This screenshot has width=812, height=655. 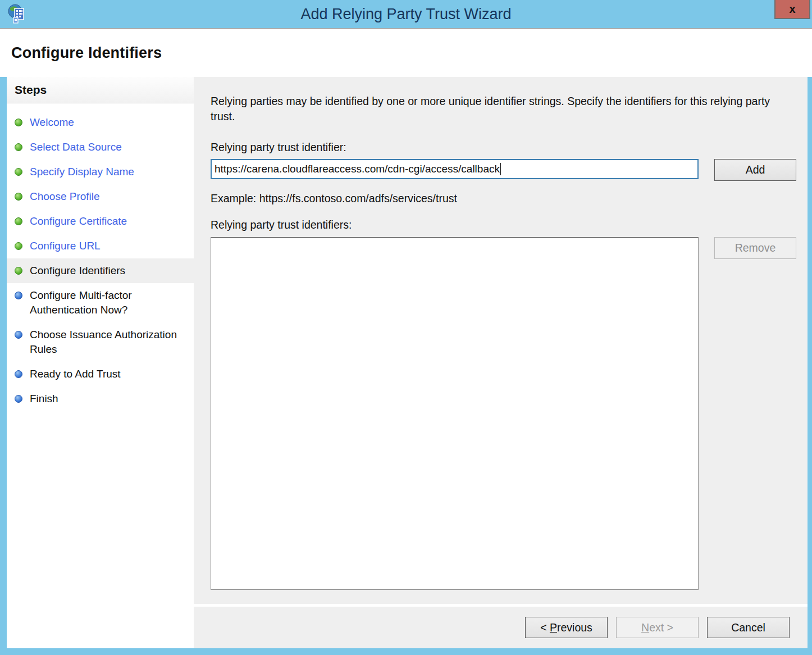 I want to click on step-current-icon, so click(x=19, y=271).